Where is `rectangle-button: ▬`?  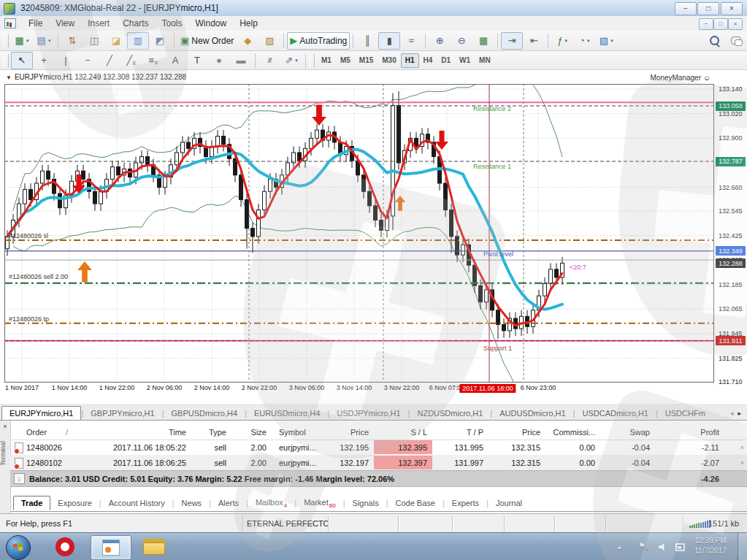 rectangle-button: ▬ is located at coordinates (241, 61).